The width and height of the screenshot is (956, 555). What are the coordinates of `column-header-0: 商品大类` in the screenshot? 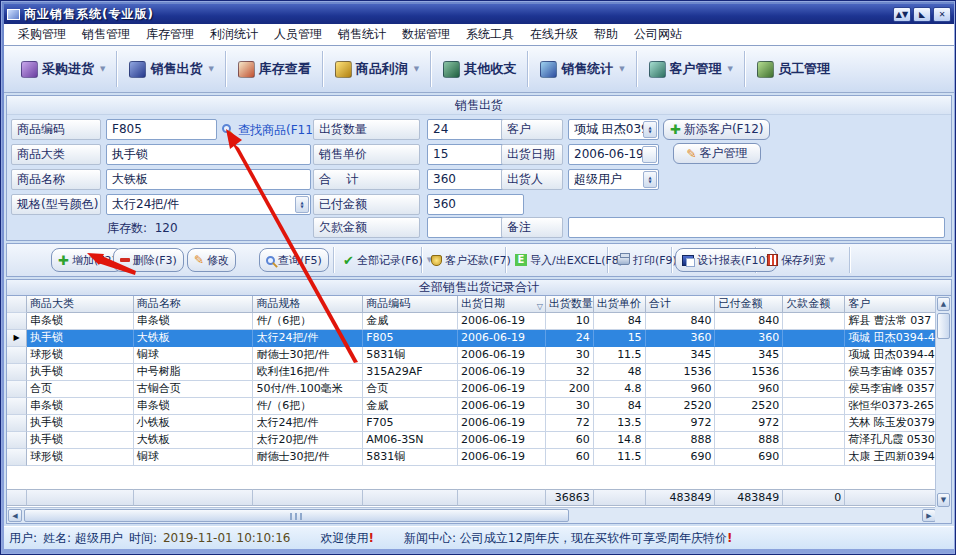 It's located at (80, 304).